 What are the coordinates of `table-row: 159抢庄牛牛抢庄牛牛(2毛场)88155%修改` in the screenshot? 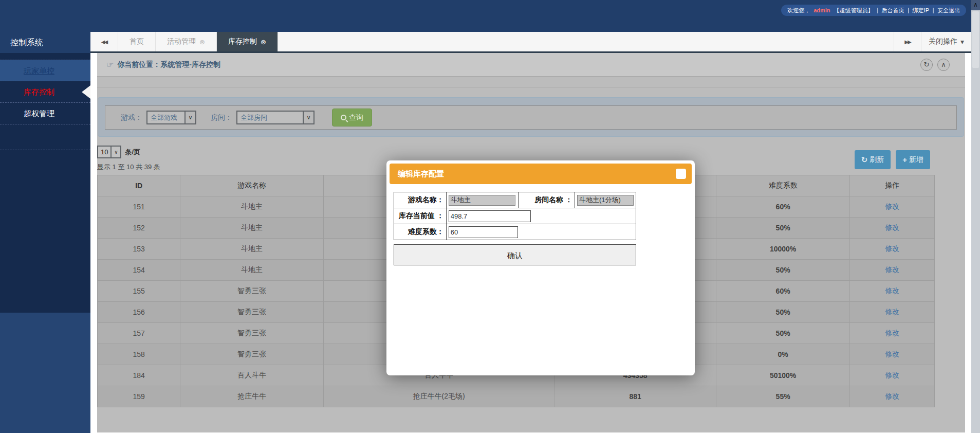 It's located at (516, 397).